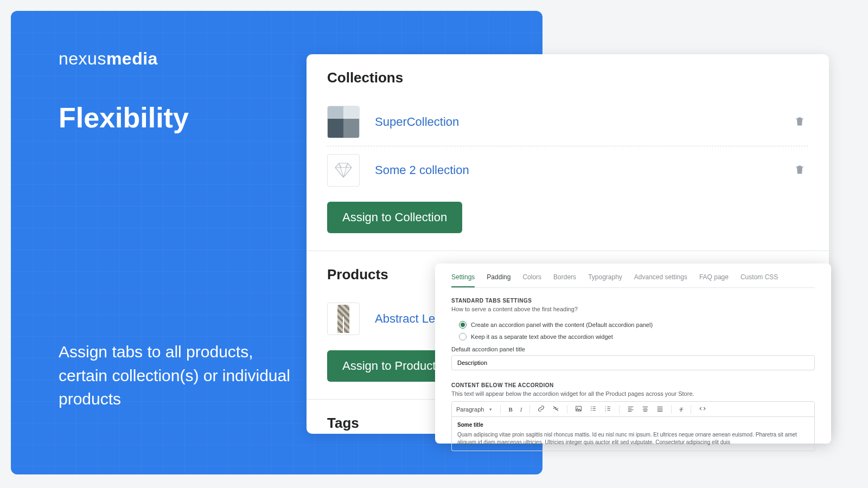 The image size is (868, 488). I want to click on brand-bold: media, so click(132, 59).